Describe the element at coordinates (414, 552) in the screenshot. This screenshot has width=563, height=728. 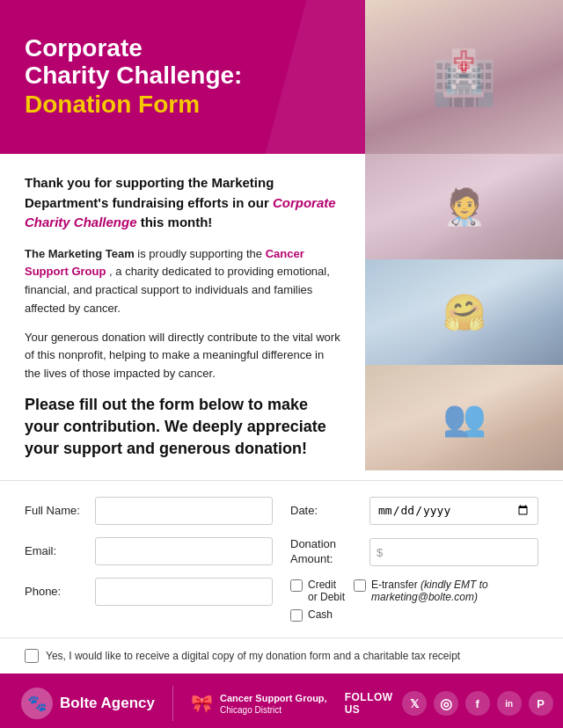
I see `donation-row: DonationAmount: $` at that location.